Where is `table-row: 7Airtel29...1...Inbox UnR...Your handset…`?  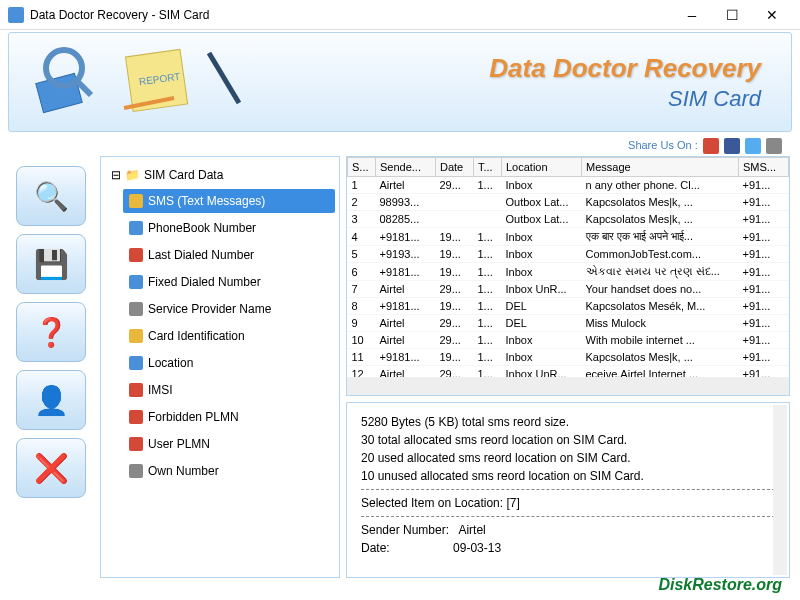 table-row: 7Airtel29...1...Inbox UnR...Your handset… is located at coordinates (568, 290).